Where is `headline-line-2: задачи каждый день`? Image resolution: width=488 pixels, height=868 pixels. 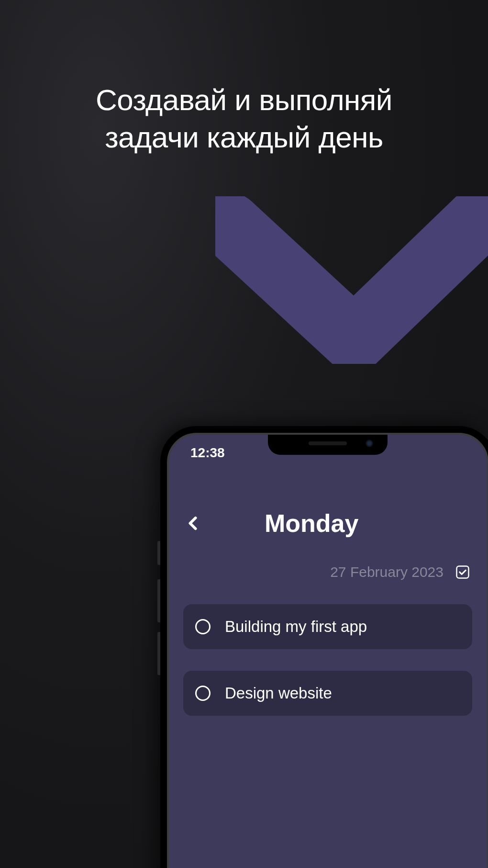
headline-line-2: задачи каждый день is located at coordinates (244, 137).